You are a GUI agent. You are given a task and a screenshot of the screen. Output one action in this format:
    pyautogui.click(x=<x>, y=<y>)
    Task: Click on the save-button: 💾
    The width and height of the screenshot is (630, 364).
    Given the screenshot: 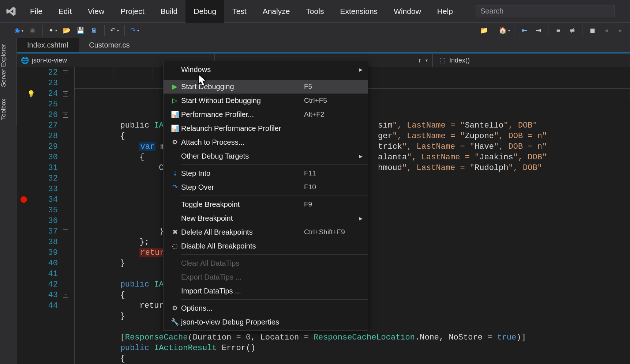 What is the action you would take?
    pyautogui.click(x=80, y=30)
    